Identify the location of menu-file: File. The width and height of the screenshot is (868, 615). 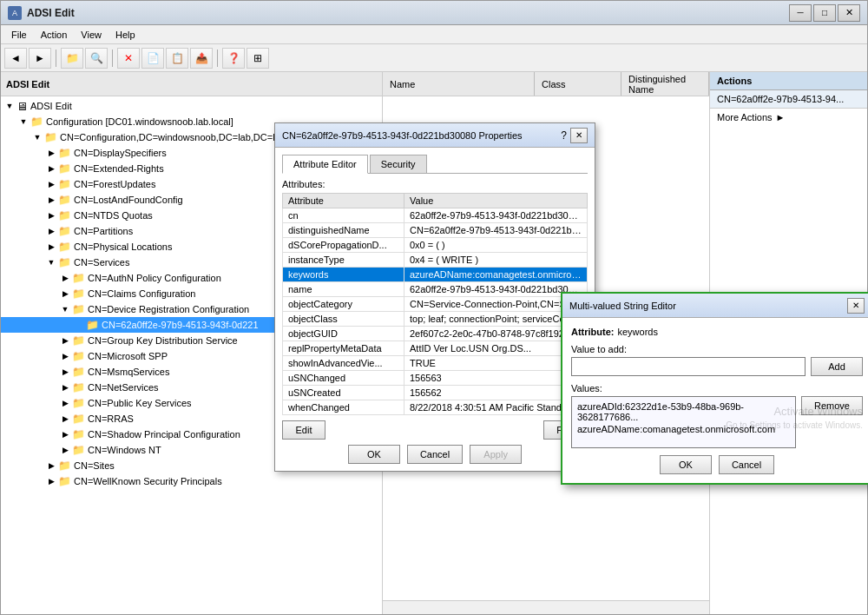
(19, 35).